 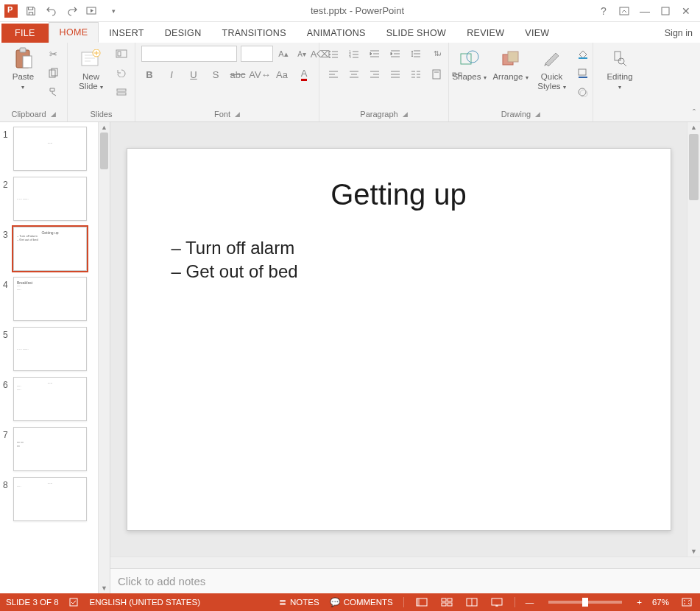 I want to click on format-painter-icon, so click(x=54, y=92).